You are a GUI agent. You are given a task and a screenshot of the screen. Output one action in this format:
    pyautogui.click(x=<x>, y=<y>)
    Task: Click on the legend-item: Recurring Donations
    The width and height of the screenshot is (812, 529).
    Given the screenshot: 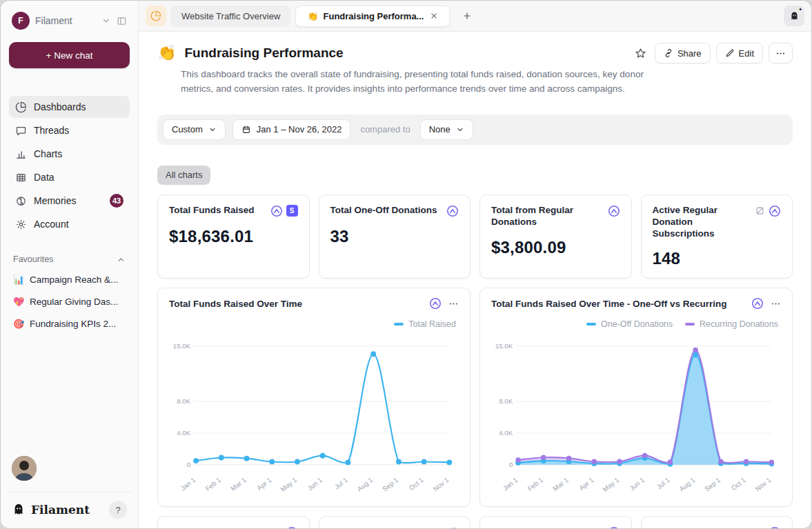 What is the action you would take?
    pyautogui.click(x=731, y=324)
    